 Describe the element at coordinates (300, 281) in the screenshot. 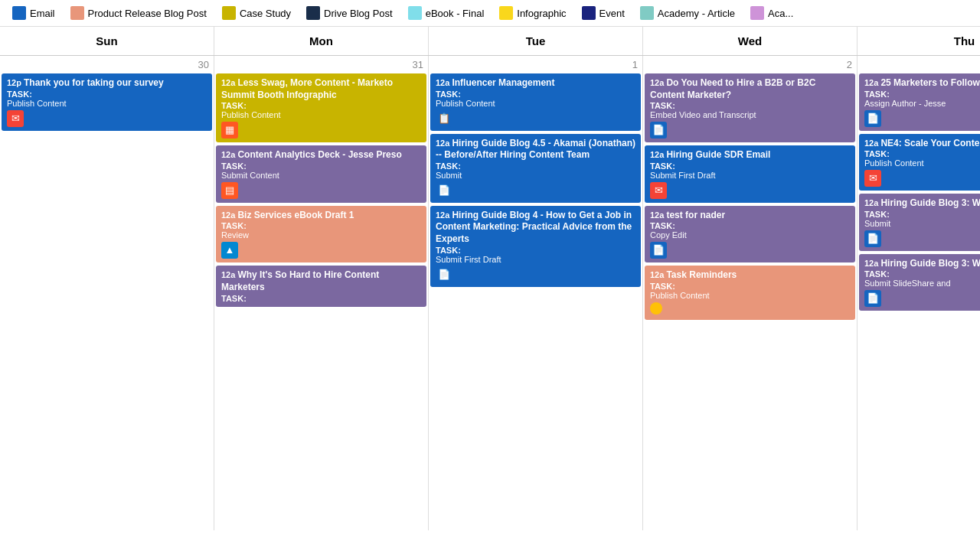

I see `event-title: Why It's So Hard to Hire Content Markete…` at that location.